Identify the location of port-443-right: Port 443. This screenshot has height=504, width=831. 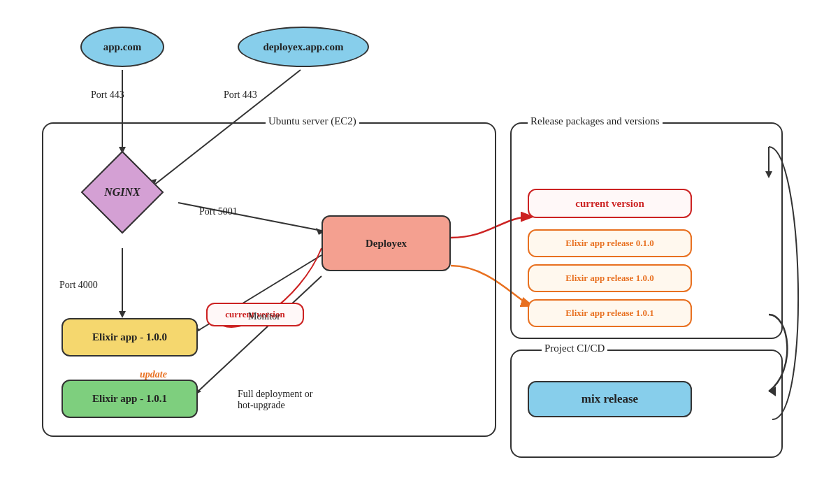
(240, 95).